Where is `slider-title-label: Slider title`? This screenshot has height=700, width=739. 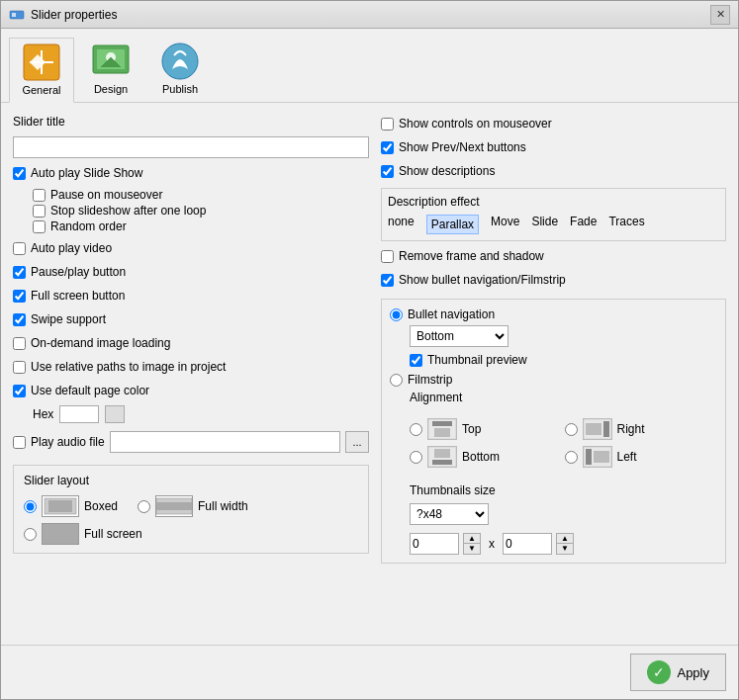 slider-title-label: Slider title is located at coordinates (191, 122).